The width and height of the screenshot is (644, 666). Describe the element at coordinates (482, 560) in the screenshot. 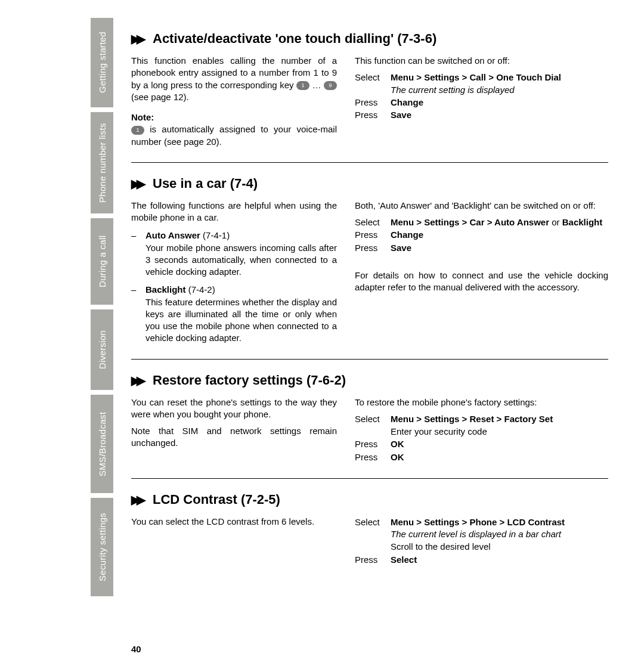

I see `step-row: Press Select` at that location.